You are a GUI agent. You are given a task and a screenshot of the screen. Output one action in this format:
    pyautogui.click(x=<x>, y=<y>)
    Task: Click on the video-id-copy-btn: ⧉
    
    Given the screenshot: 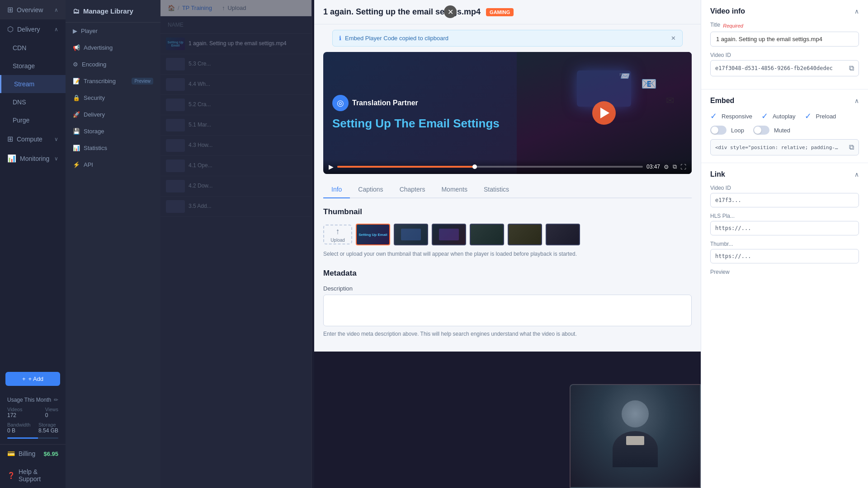 What is the action you would take?
    pyautogui.click(x=852, y=68)
    